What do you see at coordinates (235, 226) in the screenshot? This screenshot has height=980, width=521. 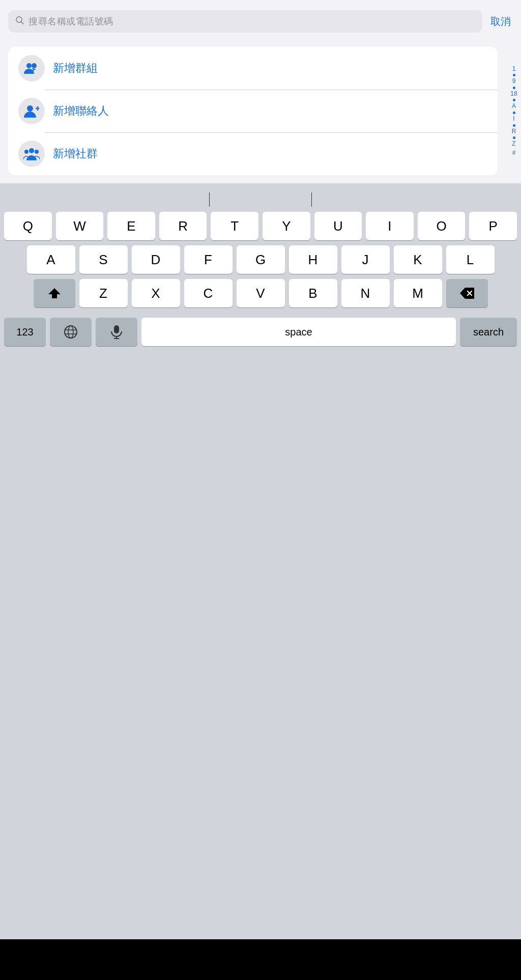 I see `key-T: T` at bounding box center [235, 226].